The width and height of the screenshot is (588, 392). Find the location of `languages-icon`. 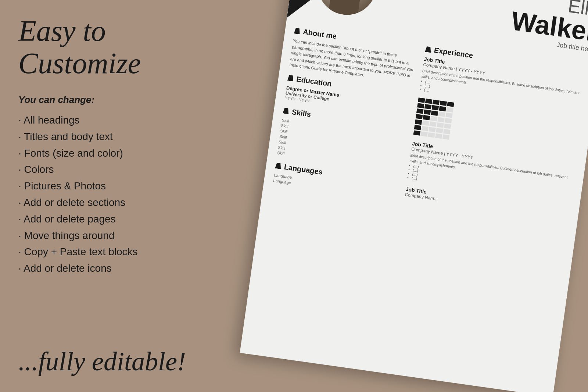

languages-icon is located at coordinates (278, 166).